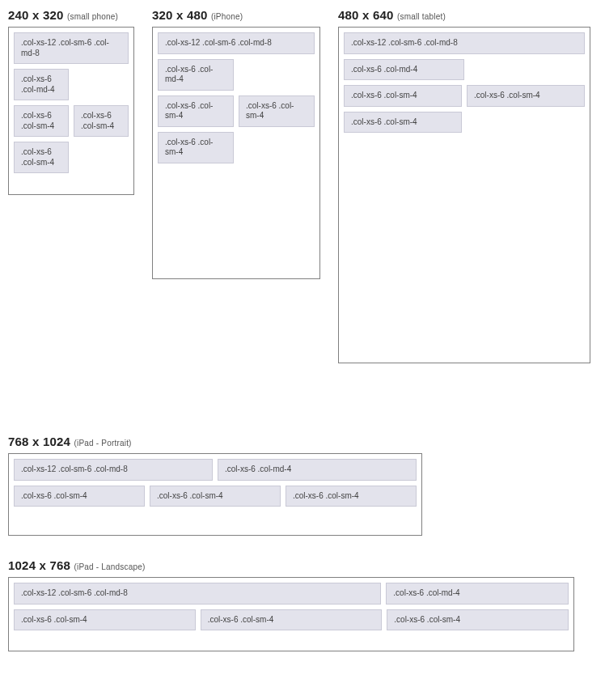 The image size is (605, 700). Describe the element at coordinates (302, 486) in the screenshot. I see `breakpoint-768x1024: 768 x 1024 (iPad - Portrait) .col-xs-12 …` at that location.